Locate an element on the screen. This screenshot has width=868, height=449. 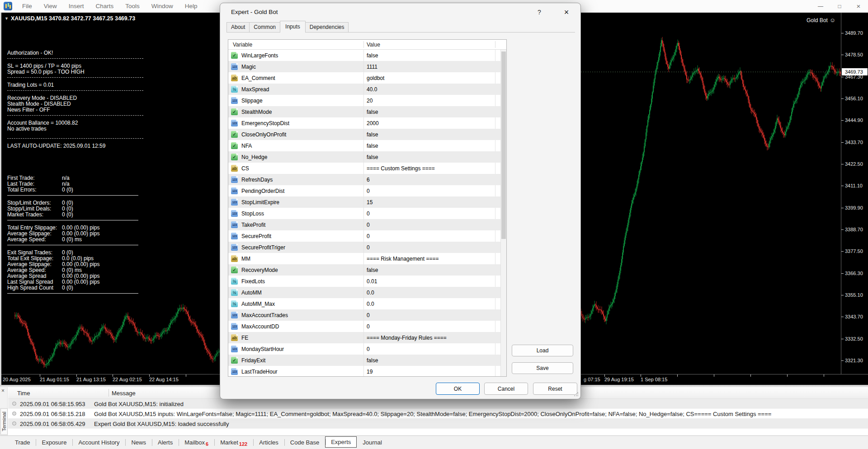
param-row-MaxAccountTrades: 123MaxAccountTrades0 is located at coordinates (364, 315).